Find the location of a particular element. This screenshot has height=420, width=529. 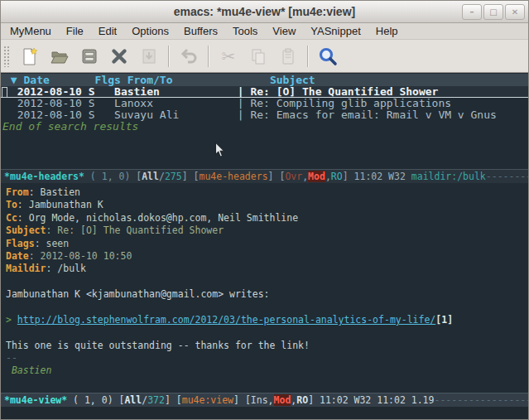

major-mode: mu4e-headers is located at coordinates (233, 176).